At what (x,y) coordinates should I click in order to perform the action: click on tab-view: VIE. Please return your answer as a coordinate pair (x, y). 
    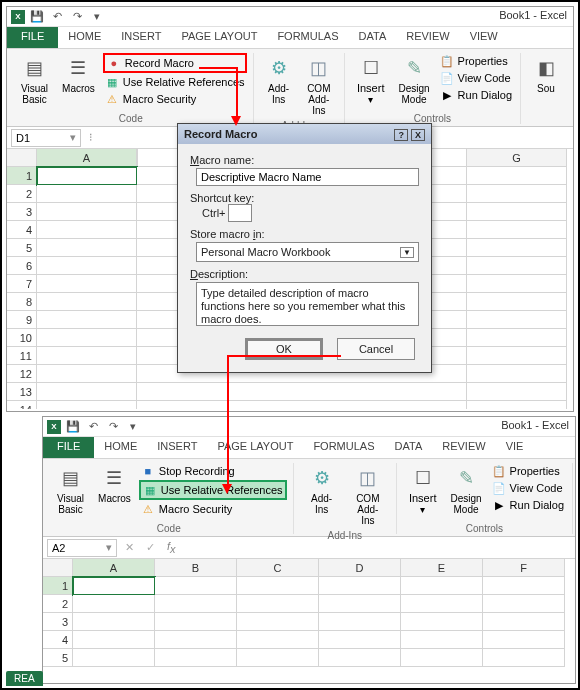
    Looking at the image, I should click on (515, 448).